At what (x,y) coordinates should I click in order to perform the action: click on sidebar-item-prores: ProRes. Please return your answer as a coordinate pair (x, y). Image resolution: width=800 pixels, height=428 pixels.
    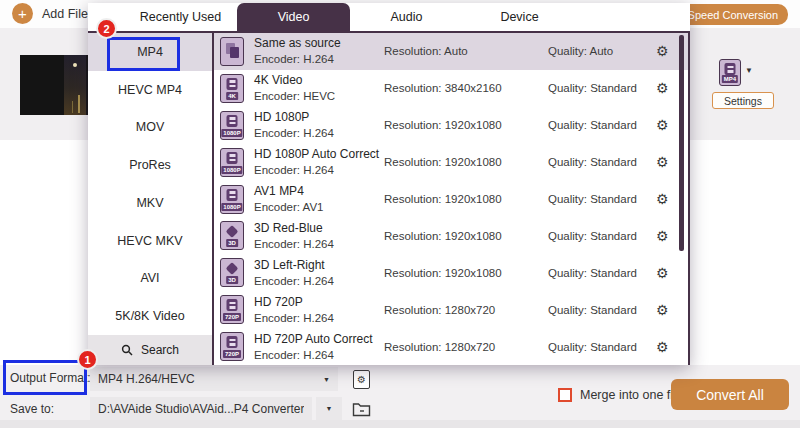
    Looking at the image, I should click on (150, 165).